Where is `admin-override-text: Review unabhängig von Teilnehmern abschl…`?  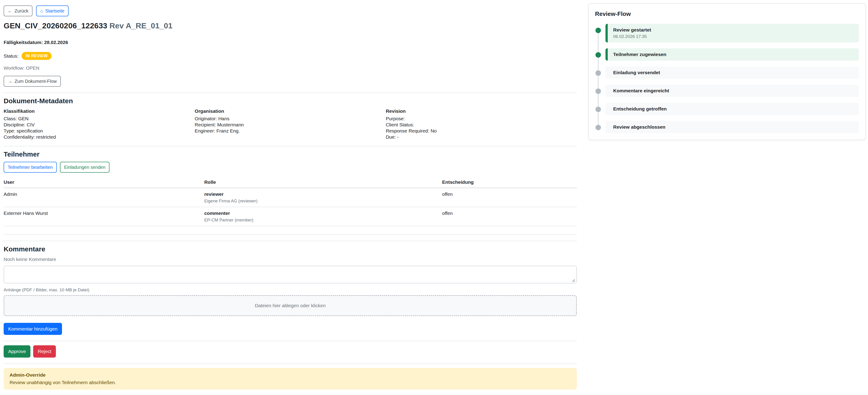 admin-override-text: Review unabhängig von Teilnehmern abschl… is located at coordinates (290, 383).